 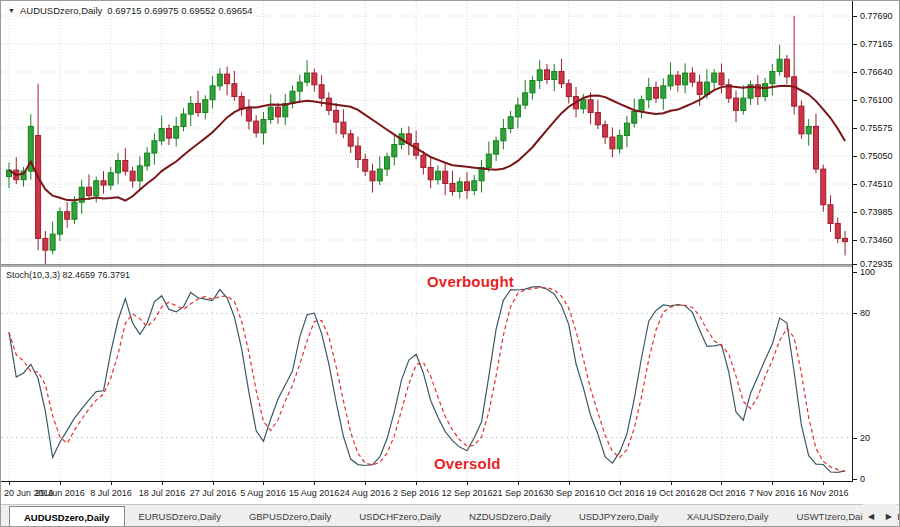 What do you see at coordinates (162, 493) in the screenshot?
I see `date-label: 18 Jul 2016` at bounding box center [162, 493].